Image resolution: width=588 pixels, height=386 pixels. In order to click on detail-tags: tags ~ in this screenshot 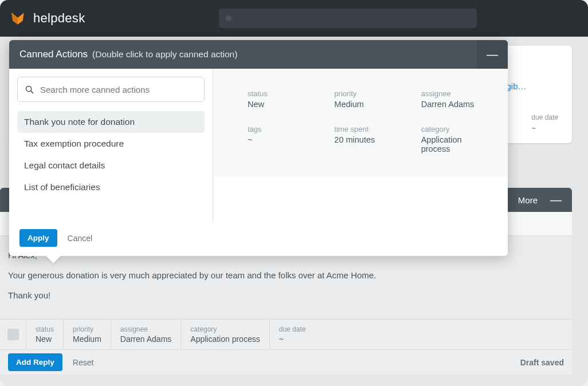, I will do `click(283, 139)`.